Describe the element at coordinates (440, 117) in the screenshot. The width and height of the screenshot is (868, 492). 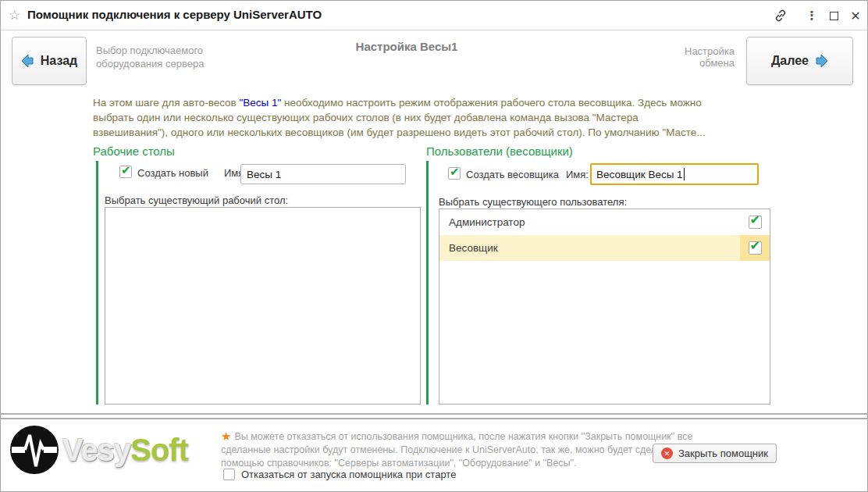
I see `step-description-line2: выбрать один или несколько существующих …` at that location.